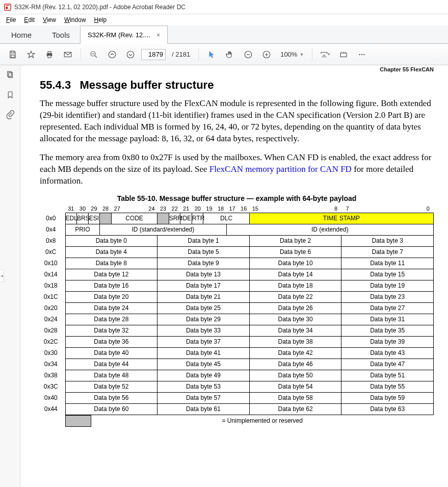  I want to click on table-row: 0x2CData byte 36Data byte 37Data byte 38…, so click(236, 342).